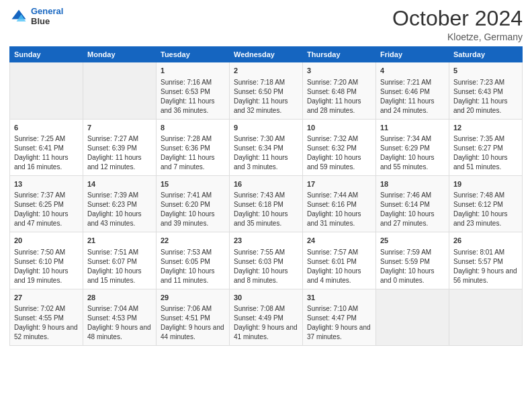 The height and width of the screenshot is (411, 532). I want to click on calendar-cell: 13Sunrise: 7:37 AM Sunset: 6:25 PM Dayli…, so click(47, 203).